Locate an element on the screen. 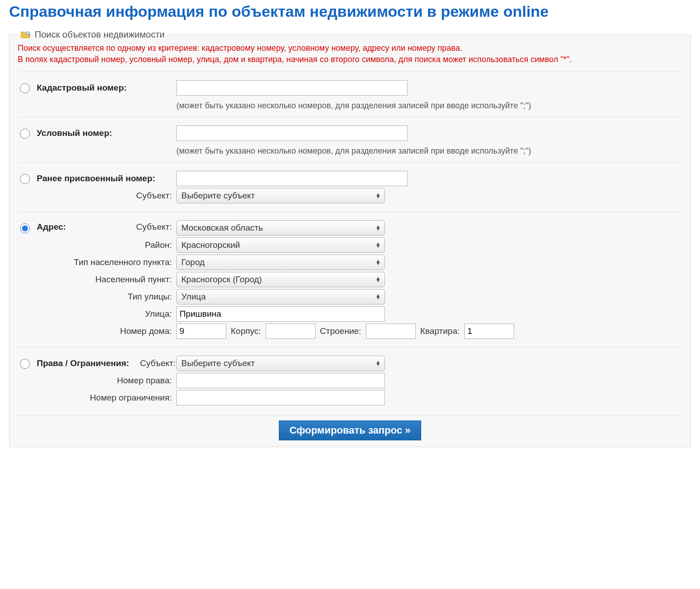  select-address-street-type: Улица ▲▼ is located at coordinates (281, 297).